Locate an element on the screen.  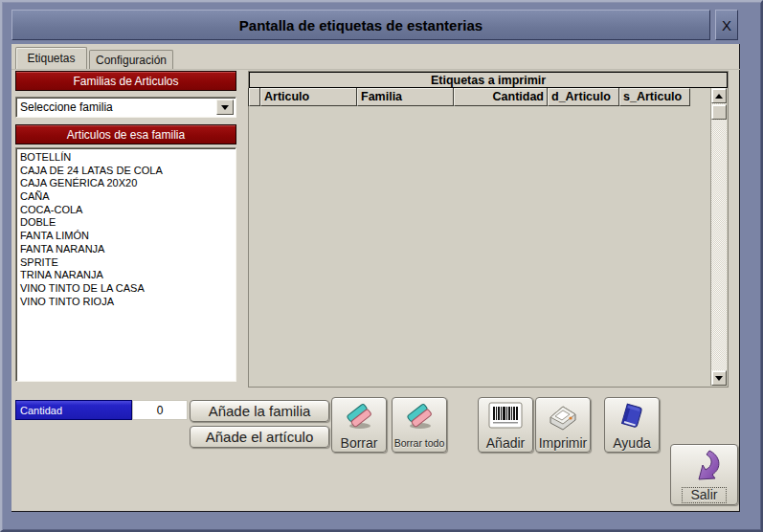
tab-configuracion: Configuración is located at coordinates (131, 59).